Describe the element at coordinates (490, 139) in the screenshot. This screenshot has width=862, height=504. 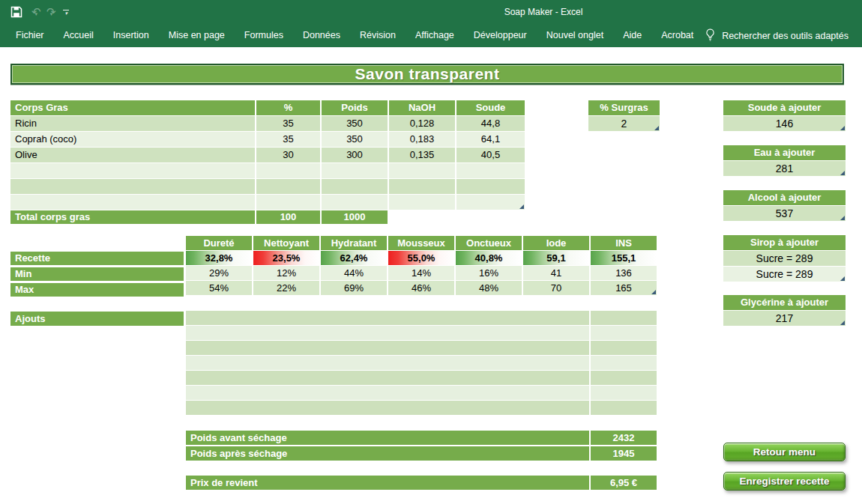
I see `fat-soude-cell: 64,1` at that location.